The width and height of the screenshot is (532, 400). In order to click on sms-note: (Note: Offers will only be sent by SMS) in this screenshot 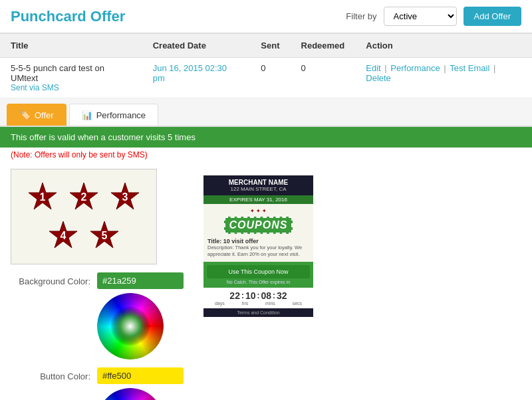, I will do `click(266, 155)`.